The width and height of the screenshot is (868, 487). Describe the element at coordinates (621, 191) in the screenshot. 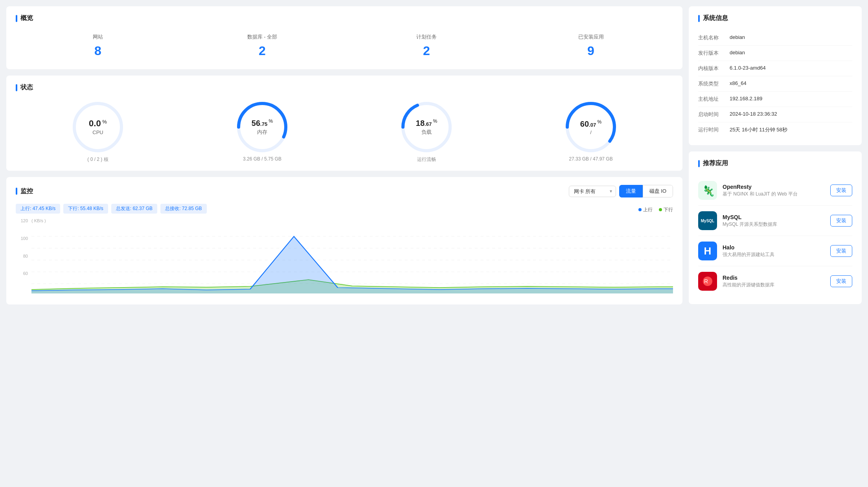

I see `monitor-controls: 网卡 所有 流量 磁盘 IO` at that location.